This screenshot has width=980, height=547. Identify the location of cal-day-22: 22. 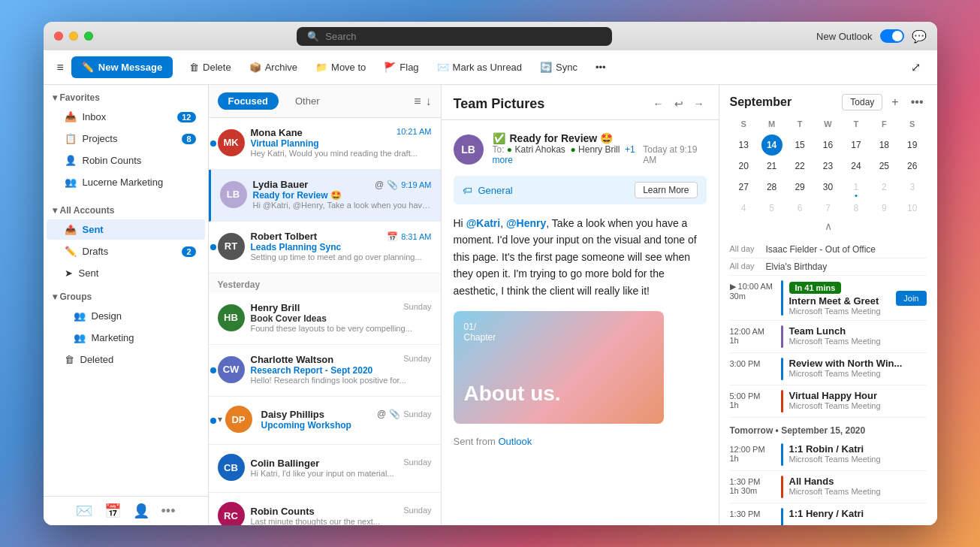
(800, 166).